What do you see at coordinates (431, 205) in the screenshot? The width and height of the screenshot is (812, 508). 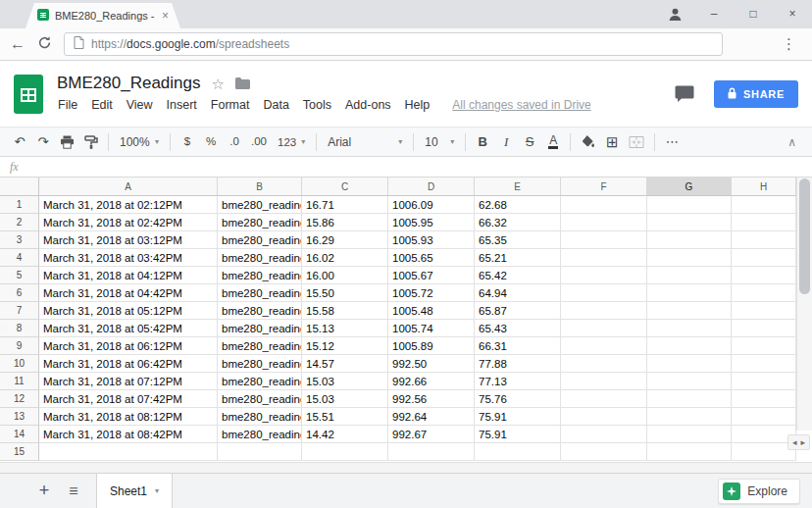 I see `cell-D1: 1006.09` at bounding box center [431, 205].